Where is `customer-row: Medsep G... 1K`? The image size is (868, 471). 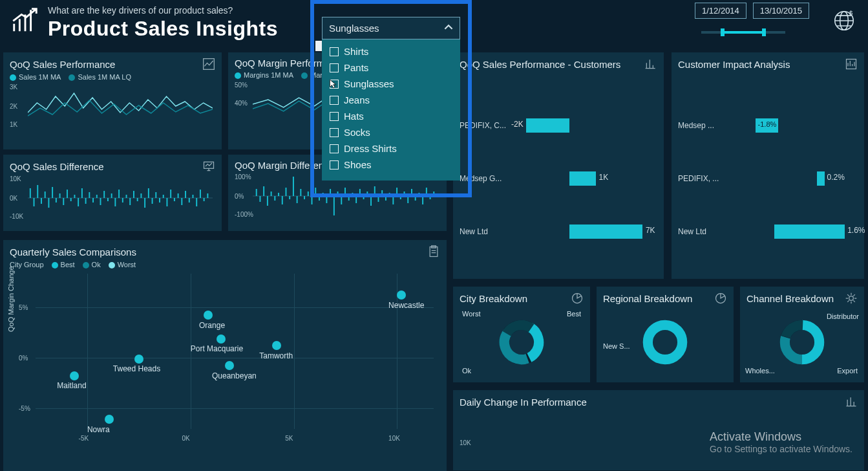
customer-row: Medsep G... 1K is located at coordinates (558, 179).